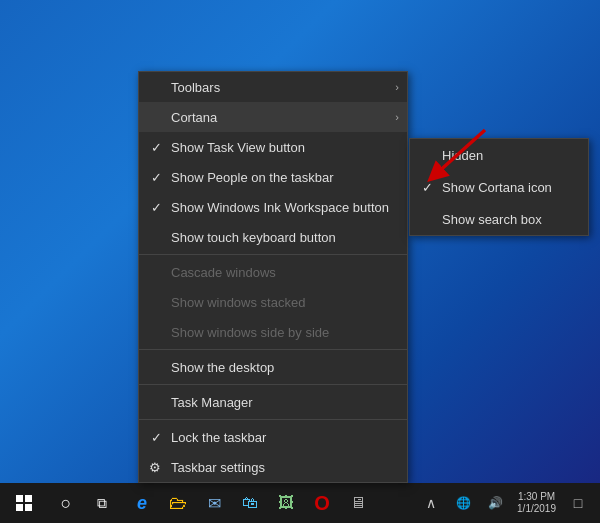 The height and width of the screenshot is (523, 600). What do you see at coordinates (194, 118) in the screenshot?
I see `cortana-label: Cortana` at bounding box center [194, 118].